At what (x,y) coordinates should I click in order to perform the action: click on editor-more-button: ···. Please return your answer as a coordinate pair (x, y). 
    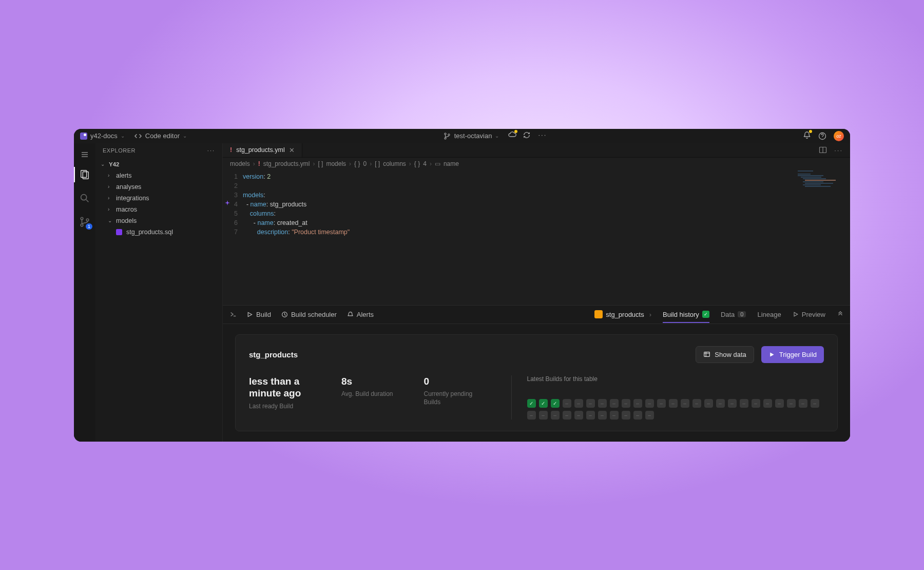
    Looking at the image, I should click on (839, 150).